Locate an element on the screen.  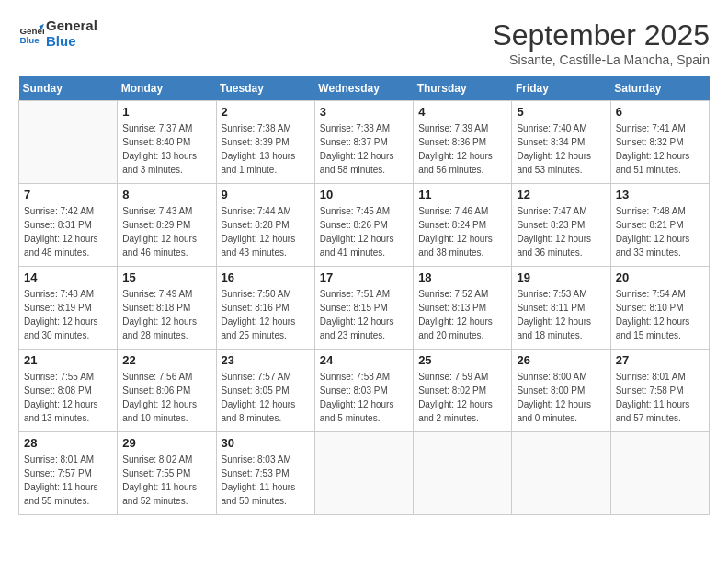
day-cell: 18Sunrise: 7:52 AMSunset: 8:13 PMDayligh… is located at coordinates (463, 308).